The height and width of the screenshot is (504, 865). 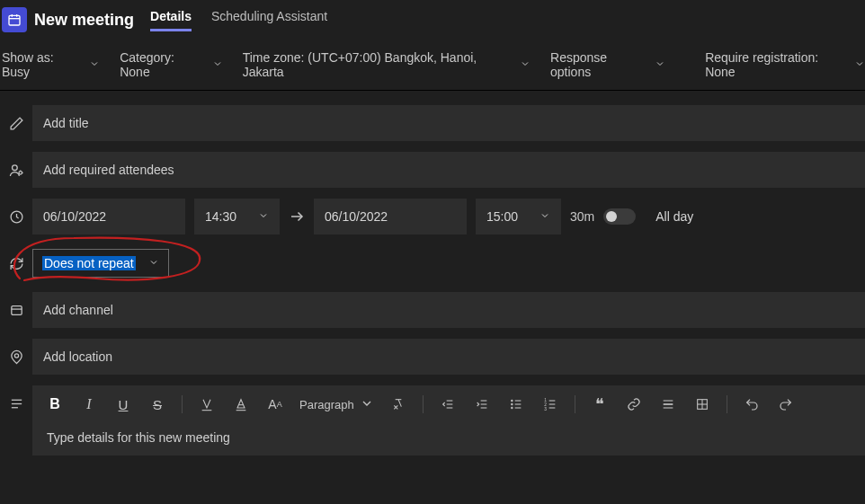 What do you see at coordinates (275, 404) in the screenshot?
I see `font-size-button: AA` at bounding box center [275, 404].